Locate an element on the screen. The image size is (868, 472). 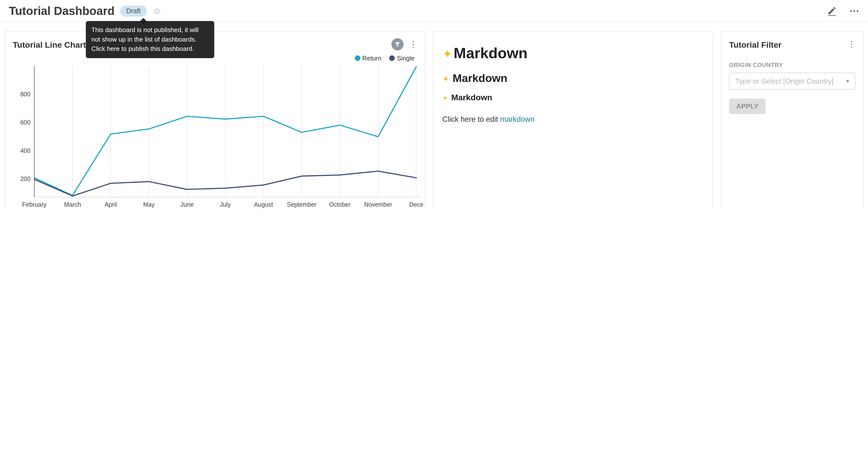
publish-tooltip: This dashboard is not published, it will… is located at coordinates (150, 40).